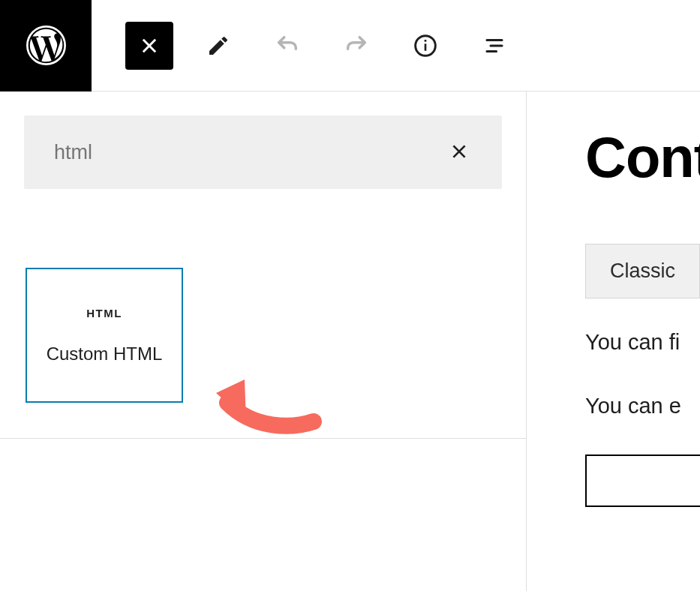 This screenshot has height=591, width=700. I want to click on block-search-bar, so click(263, 152).